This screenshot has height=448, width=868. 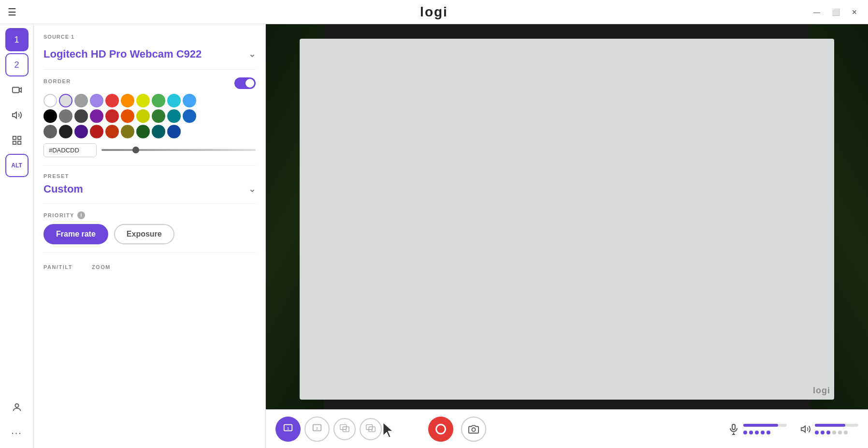 What do you see at coordinates (179, 150) in the screenshot?
I see `color-opacity-slider` at bounding box center [179, 150].